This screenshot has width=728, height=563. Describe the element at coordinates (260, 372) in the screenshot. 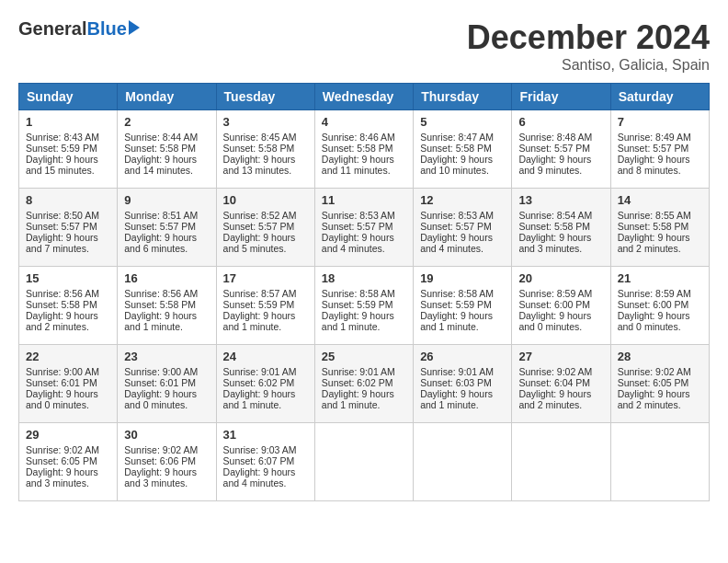

I see `sunrise-text: Sunrise: 9:01 AM` at that location.